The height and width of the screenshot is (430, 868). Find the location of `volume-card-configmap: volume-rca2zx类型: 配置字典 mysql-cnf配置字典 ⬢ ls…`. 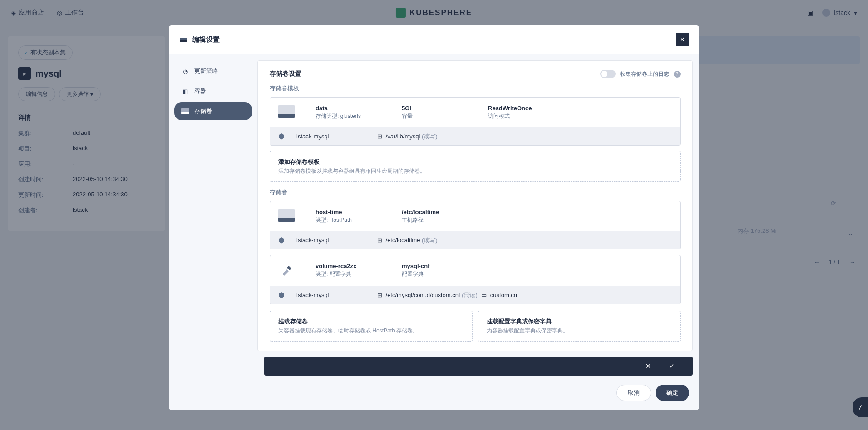

volume-card-configmap: volume-rca2zx类型: 配置字典 mysql-cnf配置字典 ⬢ ls… is located at coordinates (475, 279).